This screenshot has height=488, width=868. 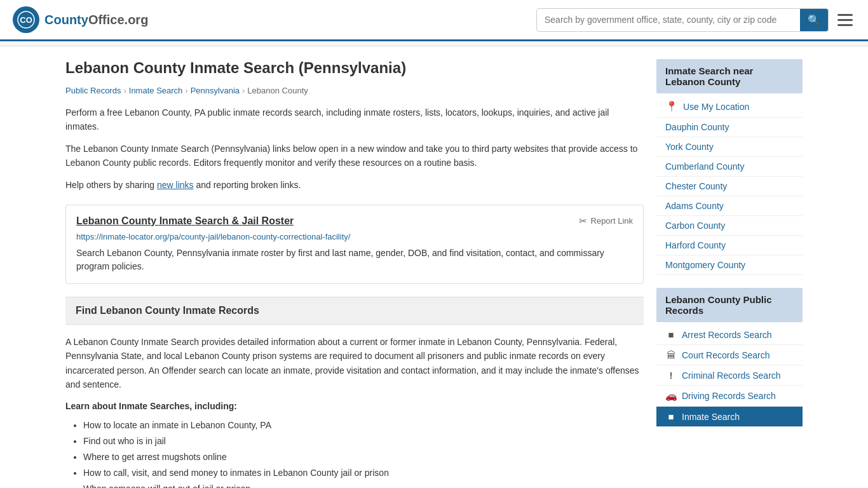 What do you see at coordinates (26, 20) in the screenshot?
I see `logo-icon: CO` at bounding box center [26, 20].